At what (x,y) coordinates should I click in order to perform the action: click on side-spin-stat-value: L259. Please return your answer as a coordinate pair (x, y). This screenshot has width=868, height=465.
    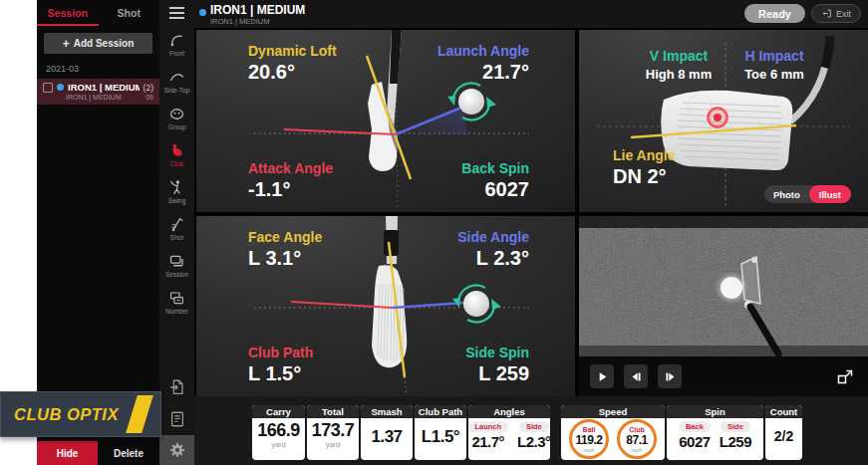
    Looking at the image, I should click on (735, 442).